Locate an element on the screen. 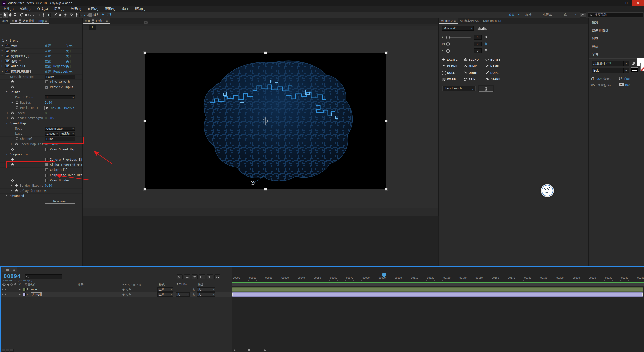 This screenshot has height=352, width=644. motion-preset-dropdown: Motion v2▾ is located at coordinates (458, 28).